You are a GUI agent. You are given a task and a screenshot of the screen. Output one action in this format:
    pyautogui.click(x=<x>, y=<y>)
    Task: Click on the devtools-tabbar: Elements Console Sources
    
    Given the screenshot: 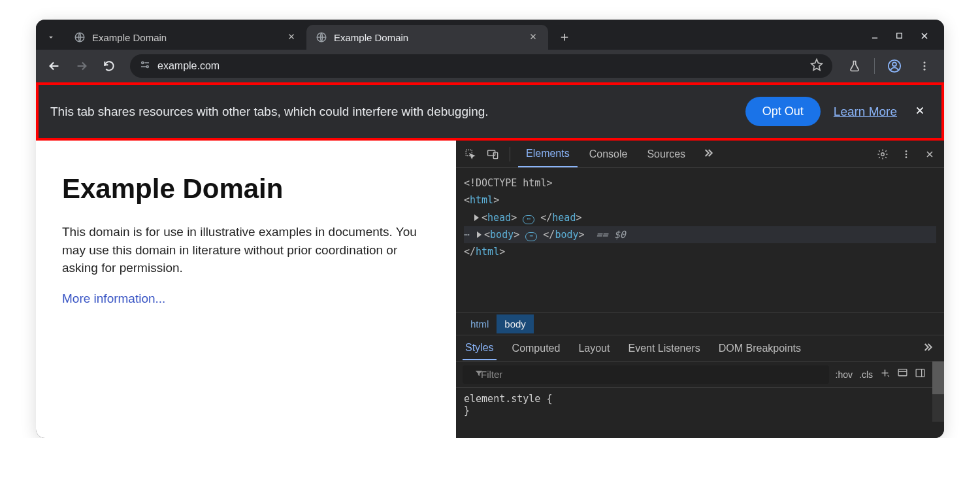 What is the action you would take?
    pyautogui.click(x=700, y=154)
    